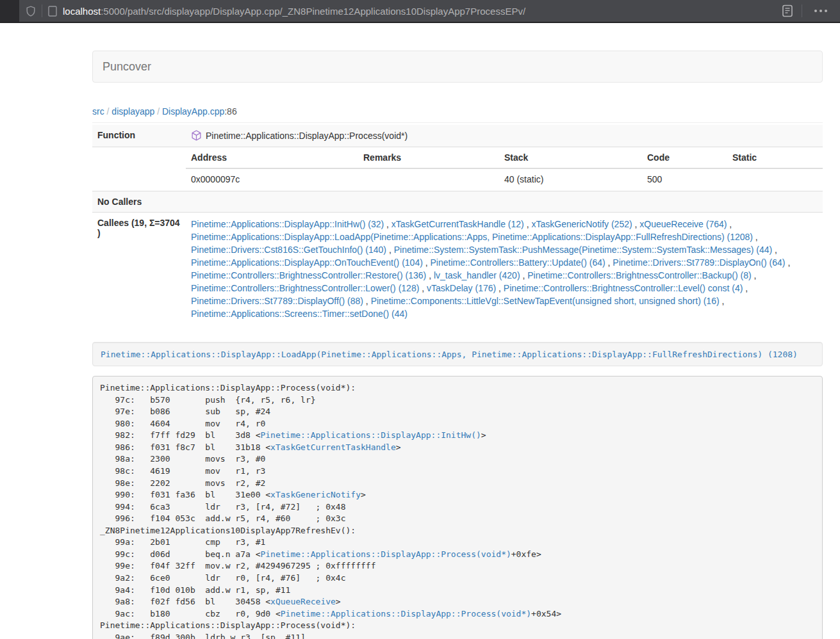 The width and height of the screenshot is (840, 639). What do you see at coordinates (582, 224) in the screenshot?
I see `callee-link: xTaskGenericNotify (252)` at bounding box center [582, 224].